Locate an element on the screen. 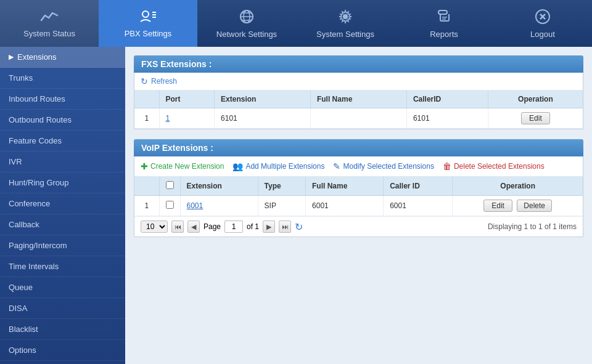 Image resolution: width=592 pixels, height=364 pixels. sidebar-paging-intercom-label: Paging/Intercom is located at coordinates (38, 245).